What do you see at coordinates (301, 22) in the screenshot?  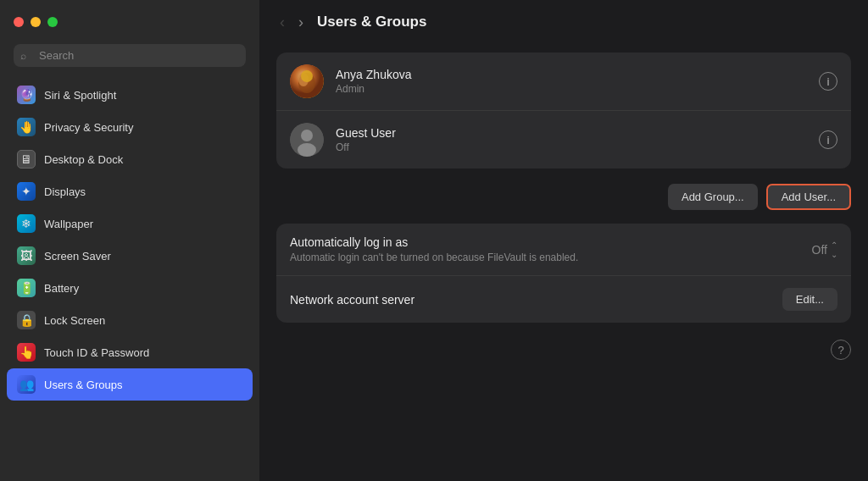 I see `forward-button: ›` at bounding box center [301, 22].